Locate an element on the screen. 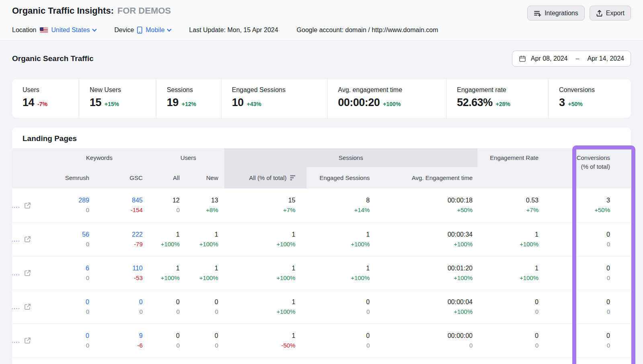 Image resolution: width=643 pixels, height=364 pixels. gsc-value-link: 9 is located at coordinates (121, 336).